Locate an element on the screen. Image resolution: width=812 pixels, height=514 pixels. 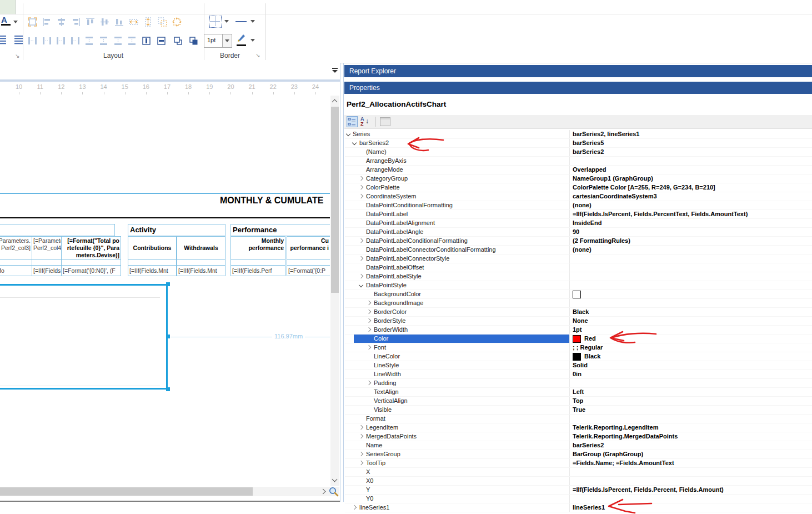
property-row-X0: X0 is located at coordinates (579, 481).